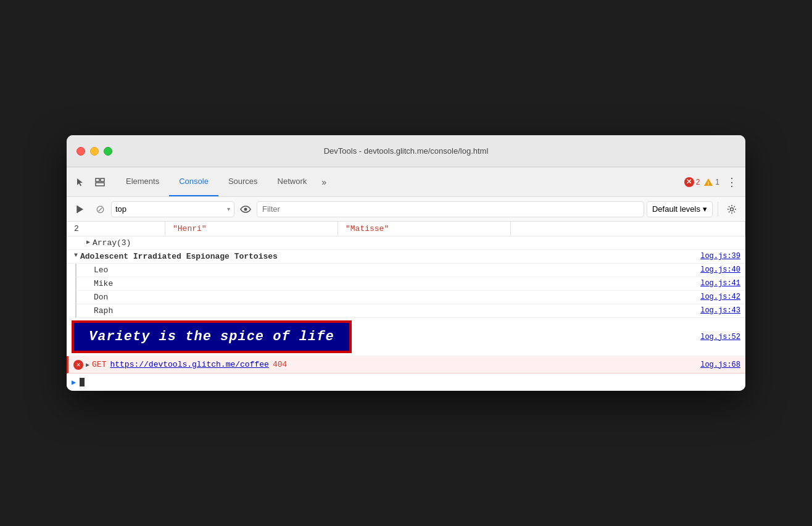  Describe the element at coordinates (392, 298) in the screenshot. I see `item-don: Don` at that location.